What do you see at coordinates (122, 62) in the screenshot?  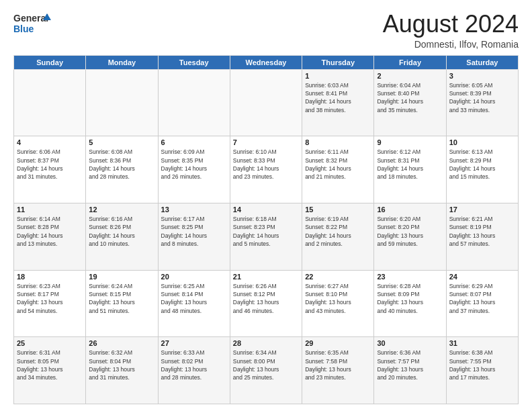 I see `dow-monday: Monday` at bounding box center [122, 62].